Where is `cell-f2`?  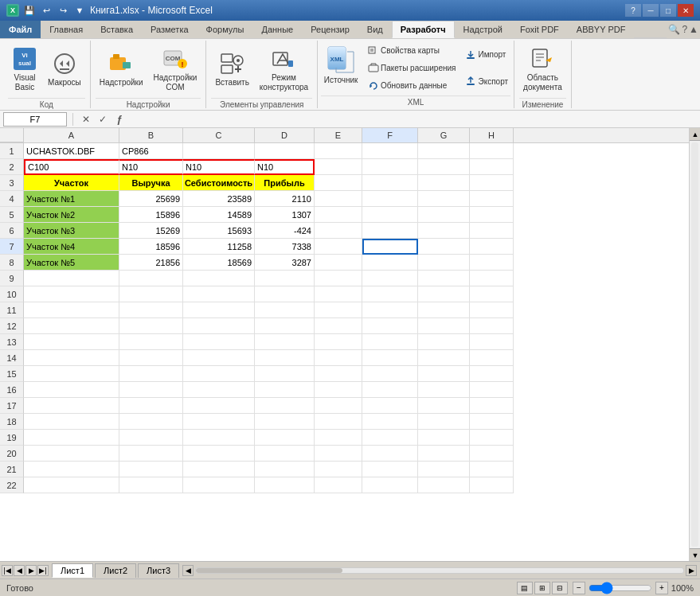 cell-f2 is located at coordinates (390, 167).